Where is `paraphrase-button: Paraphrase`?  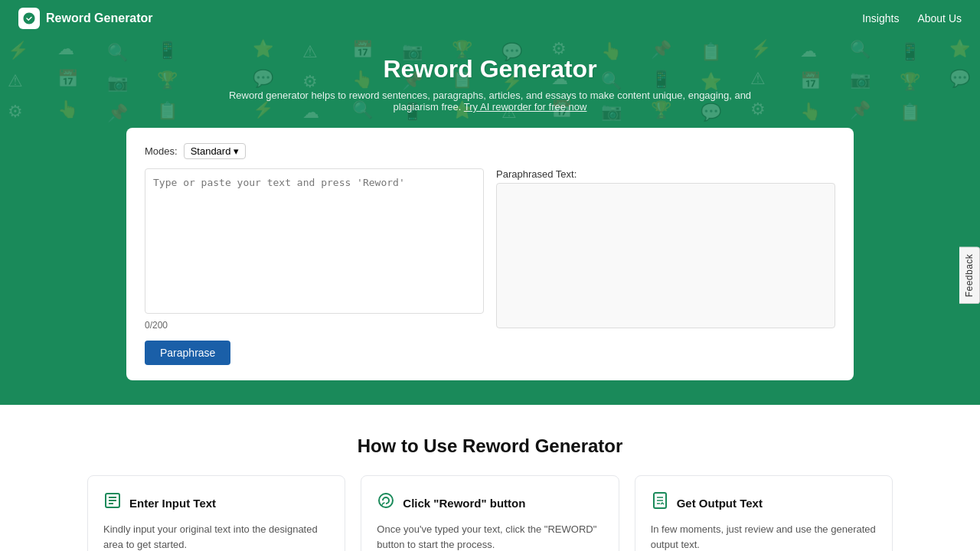
paraphrase-button: Paraphrase is located at coordinates (188, 353).